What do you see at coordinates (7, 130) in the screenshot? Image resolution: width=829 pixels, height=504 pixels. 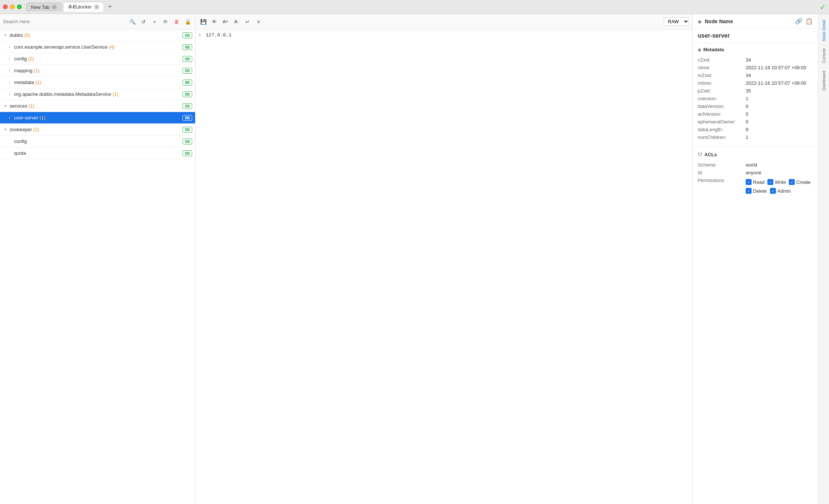 I see `expand-icon-zookeeper: ▾` at bounding box center [7, 130].